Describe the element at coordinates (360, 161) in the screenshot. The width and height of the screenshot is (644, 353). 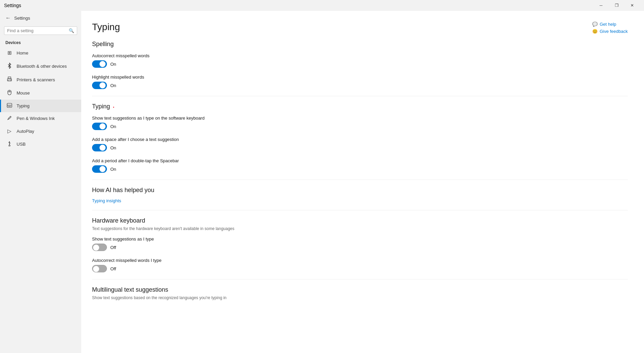
I see `add-period-label: Add a period after I double-tap the Spac…` at that location.